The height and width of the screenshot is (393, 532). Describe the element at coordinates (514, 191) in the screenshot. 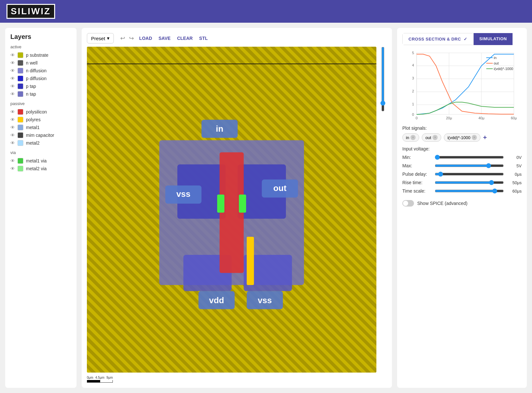

I see `time-scale-value: 60μs` at that location.